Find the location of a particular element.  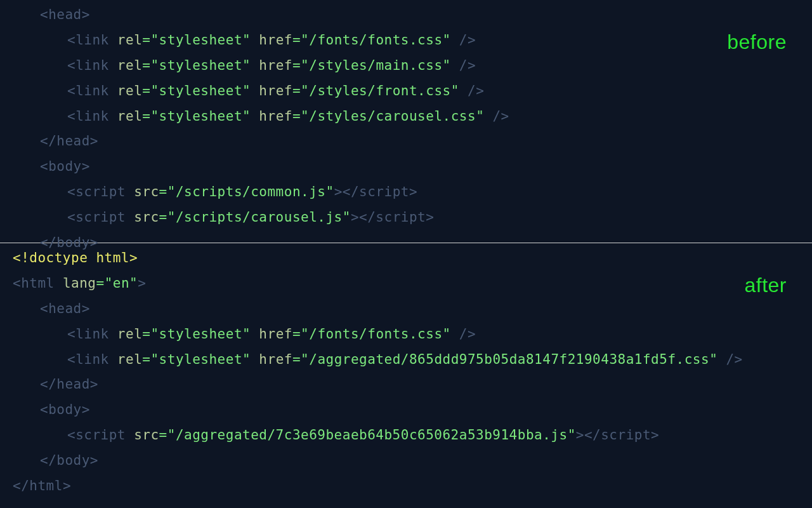

code-line: </body> is located at coordinates (406, 461).